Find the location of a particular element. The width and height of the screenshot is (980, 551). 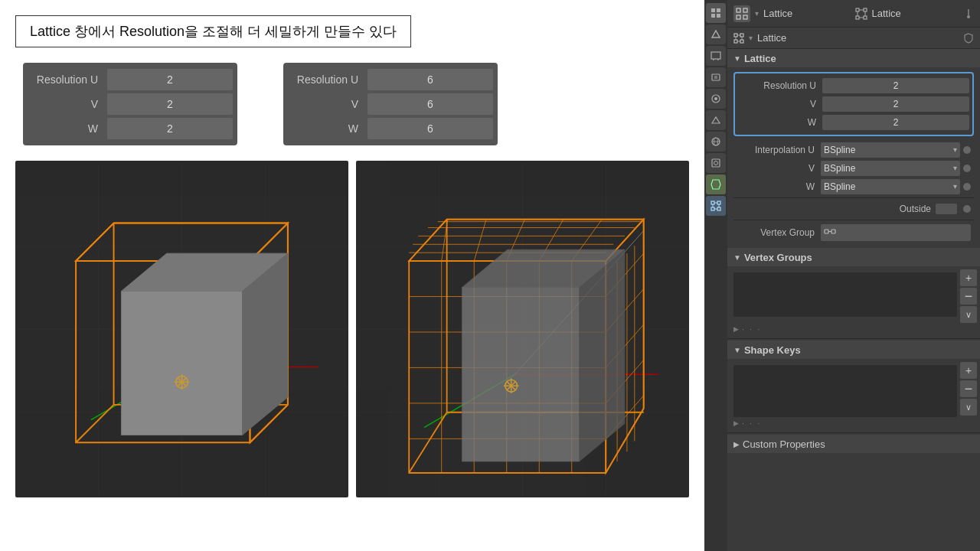

interp-w-label: W is located at coordinates (779, 187).